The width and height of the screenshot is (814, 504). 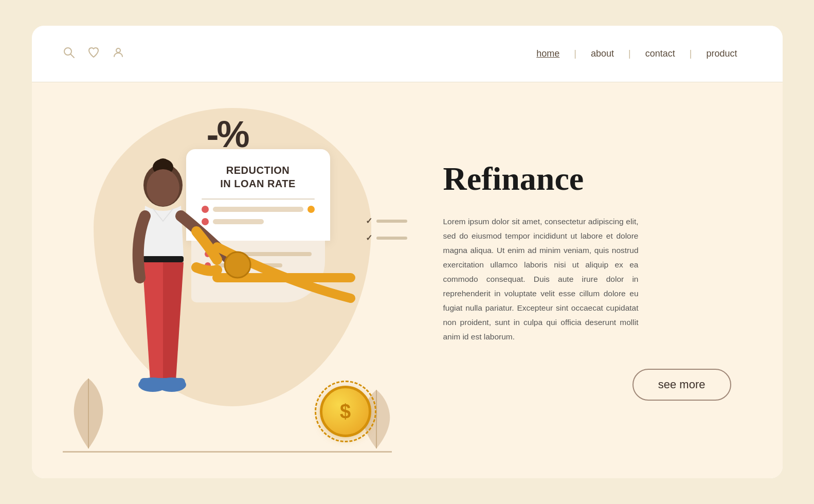 What do you see at coordinates (94, 54) in the screenshot?
I see `header-icons` at bounding box center [94, 54].